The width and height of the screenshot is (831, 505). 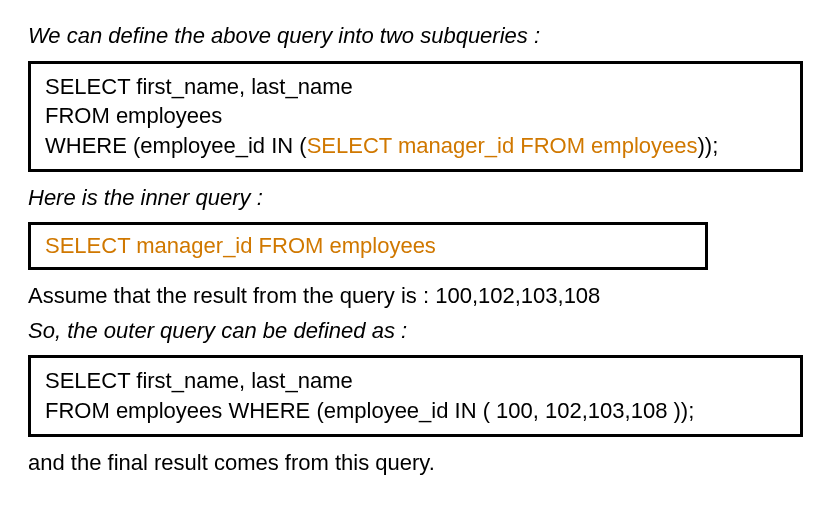 I want to click on code-box-outer-query: SELECT first_name, last_name FROM employ…, so click(x=416, y=396).